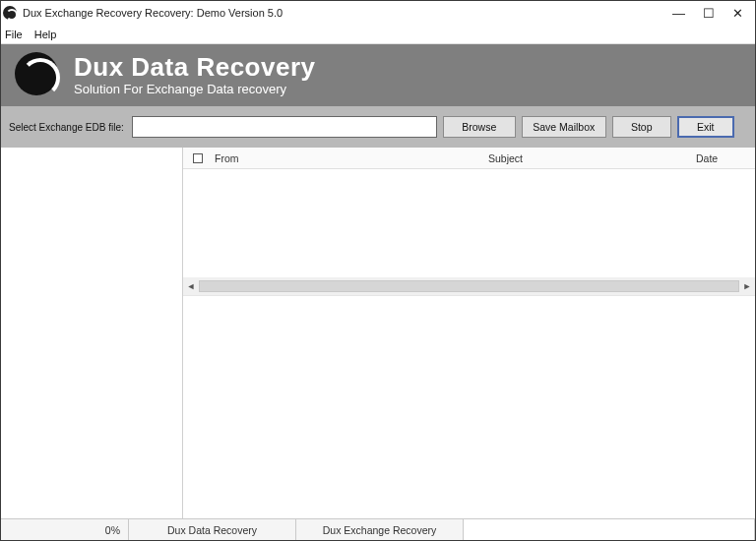  What do you see at coordinates (469, 286) in the screenshot?
I see `scroll-track` at bounding box center [469, 286].